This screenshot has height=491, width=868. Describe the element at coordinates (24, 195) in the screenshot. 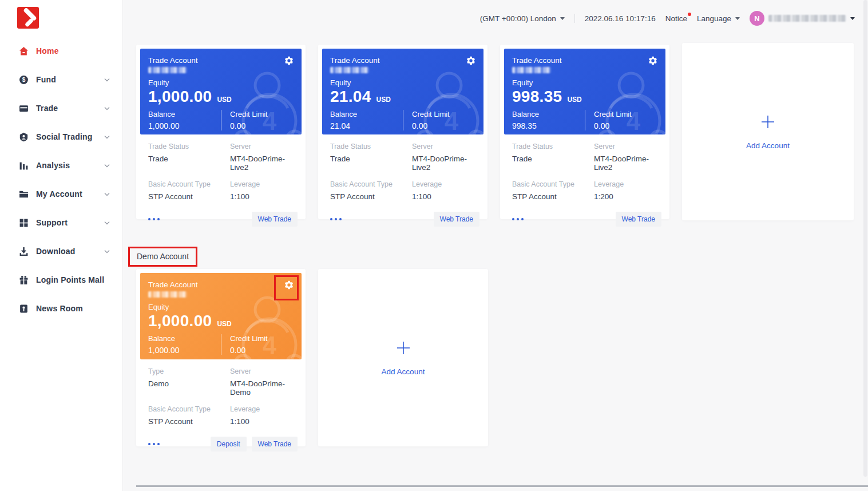

I see `my-account-icon` at that location.